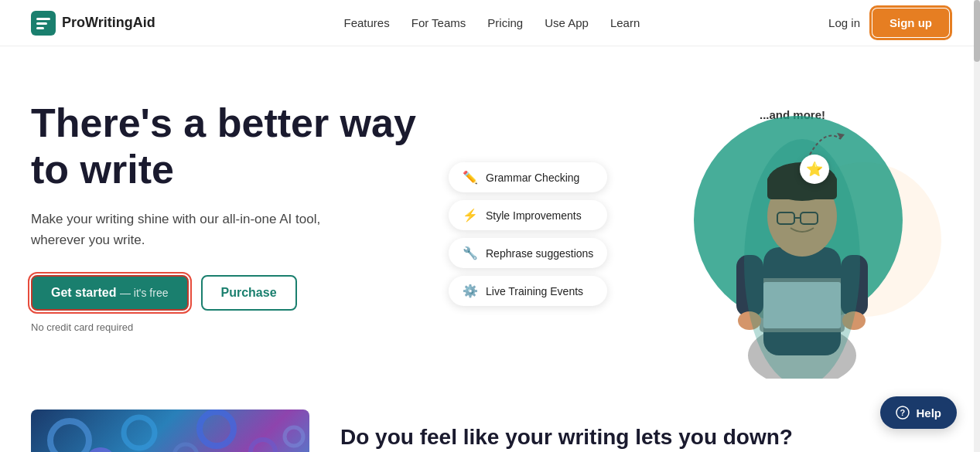 The height and width of the screenshot is (452, 980). What do you see at coordinates (232, 147) in the screenshot?
I see `hero-title: There's a better way to write` at bounding box center [232, 147].